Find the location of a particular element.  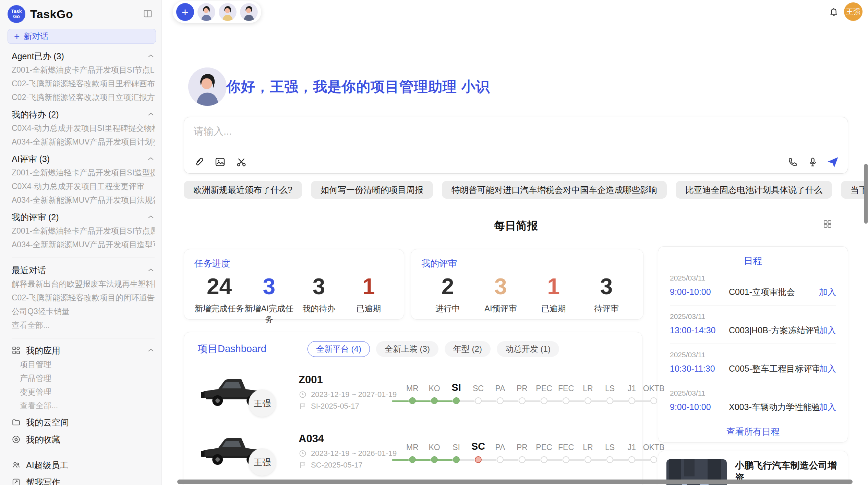

view-all-schedule-link: 查看所有日程 is located at coordinates (753, 432).